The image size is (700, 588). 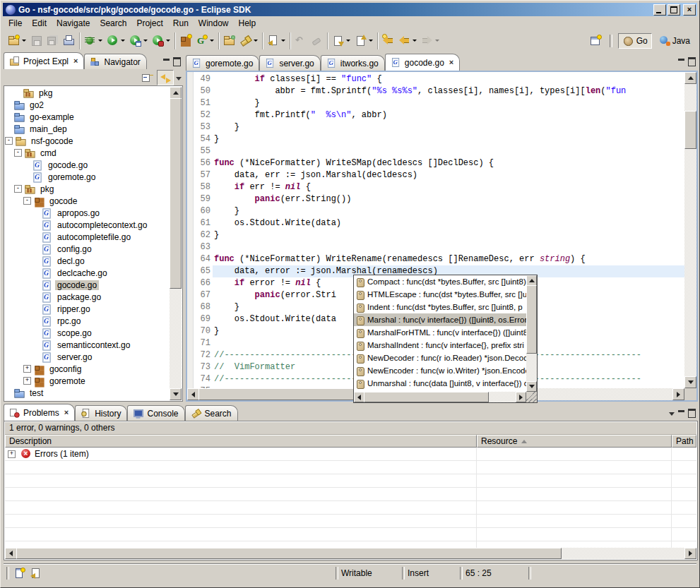 What do you see at coordinates (440, 371) in the screenshot?
I see `autocomplete-item-newencoder: NewEncoder : func(w io.Writer) *json.Enc…` at bounding box center [440, 371].